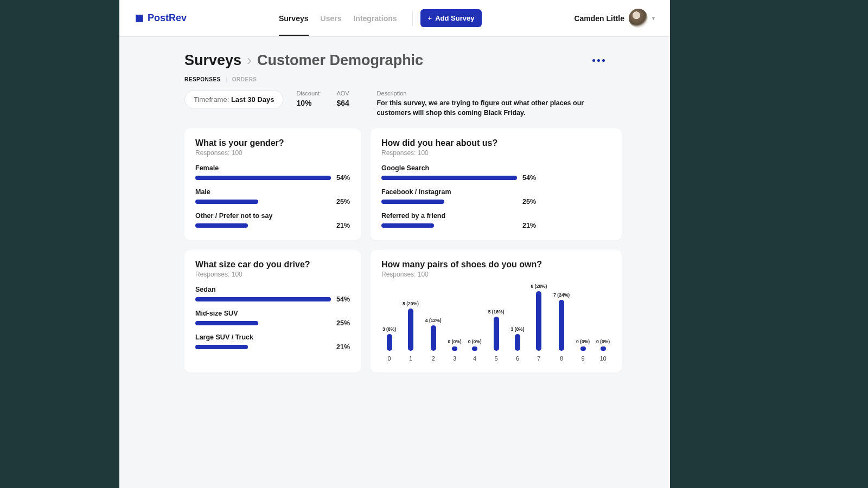  What do you see at coordinates (411, 332) in the screenshot?
I see `hist-column: 8 (20%)1` at bounding box center [411, 332].